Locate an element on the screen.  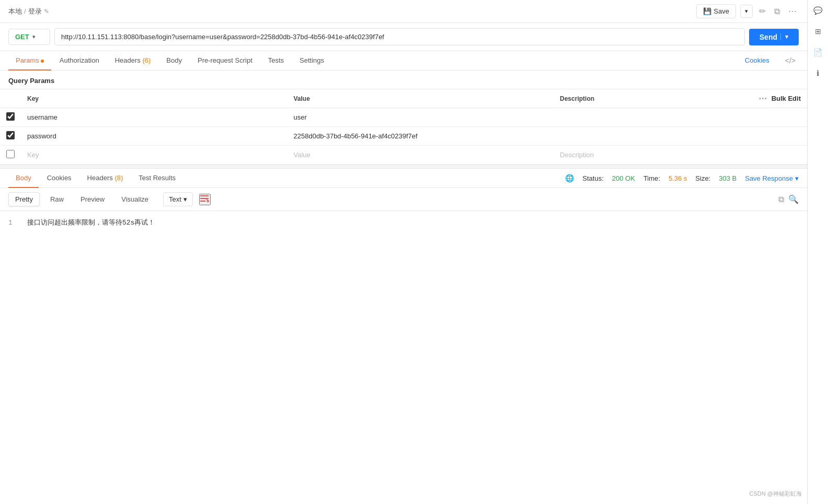
placeholder-checkbox is located at coordinates (10, 154).